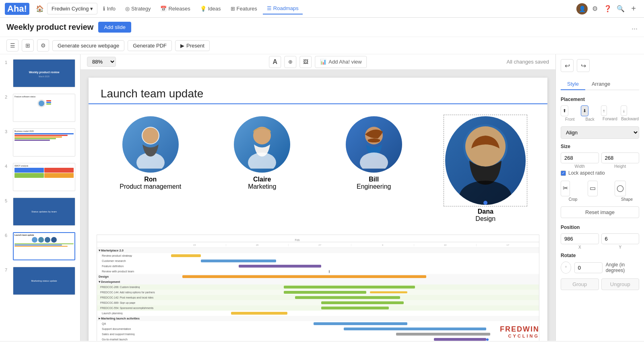 This screenshot has width=644, height=342. Describe the element at coordinates (573, 84) in the screenshot. I see `tab-style: Style` at that location.